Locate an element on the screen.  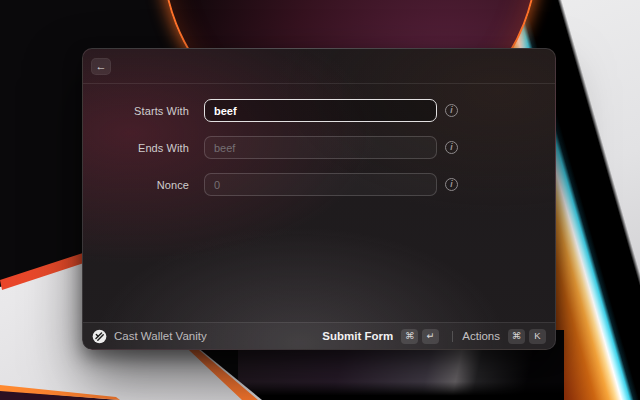
ends-with-input is located at coordinates (320, 148).